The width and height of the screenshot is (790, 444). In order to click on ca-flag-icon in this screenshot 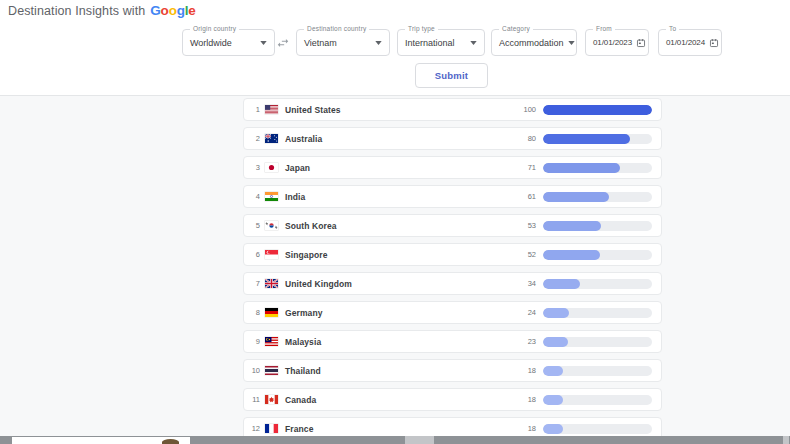, I will do `click(272, 400)`.